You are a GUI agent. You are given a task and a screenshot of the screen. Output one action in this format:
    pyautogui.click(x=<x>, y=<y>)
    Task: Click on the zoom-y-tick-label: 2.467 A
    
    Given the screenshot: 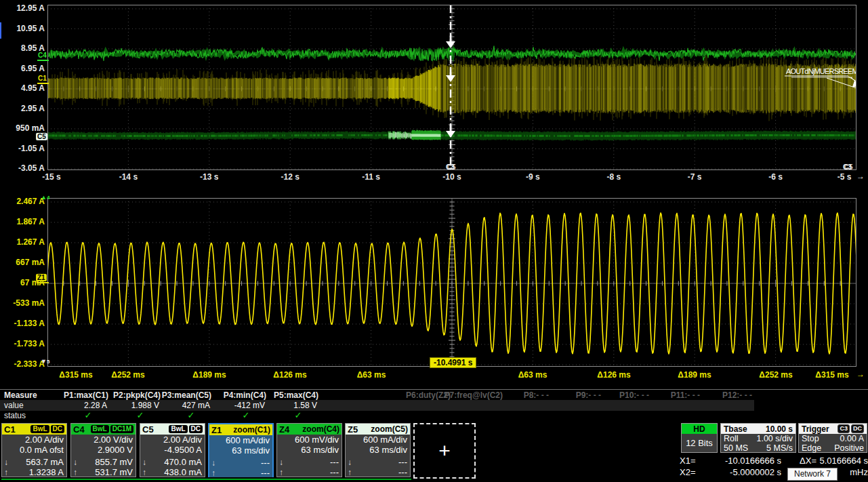 What is the action you would take?
    pyautogui.click(x=22, y=202)
    